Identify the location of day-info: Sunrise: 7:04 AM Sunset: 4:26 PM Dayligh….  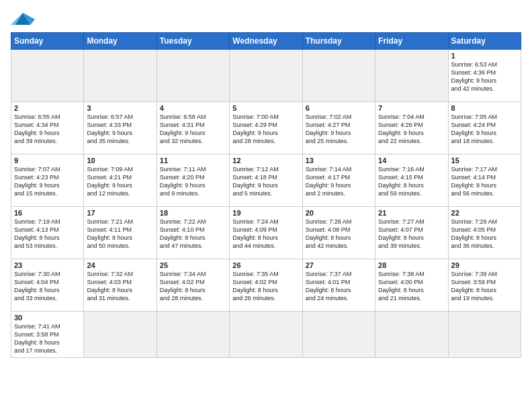
(411, 129).